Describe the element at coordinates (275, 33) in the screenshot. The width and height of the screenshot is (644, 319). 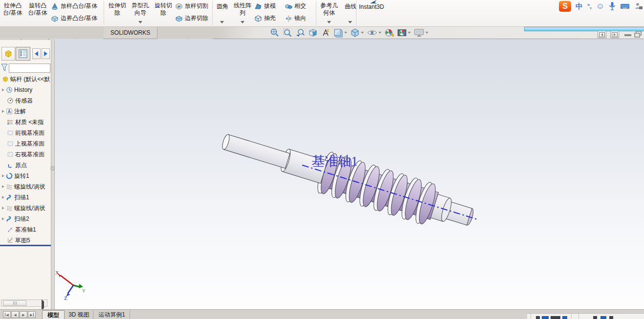
I see `zoom-to-fit-icon` at that location.